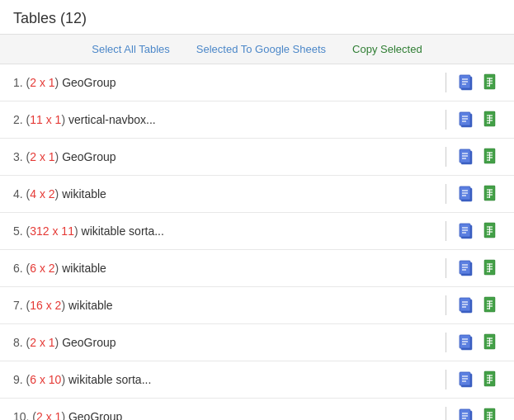 The width and height of the screenshot is (514, 420). I want to click on copy-selected-button: Copy Selected, so click(388, 50).